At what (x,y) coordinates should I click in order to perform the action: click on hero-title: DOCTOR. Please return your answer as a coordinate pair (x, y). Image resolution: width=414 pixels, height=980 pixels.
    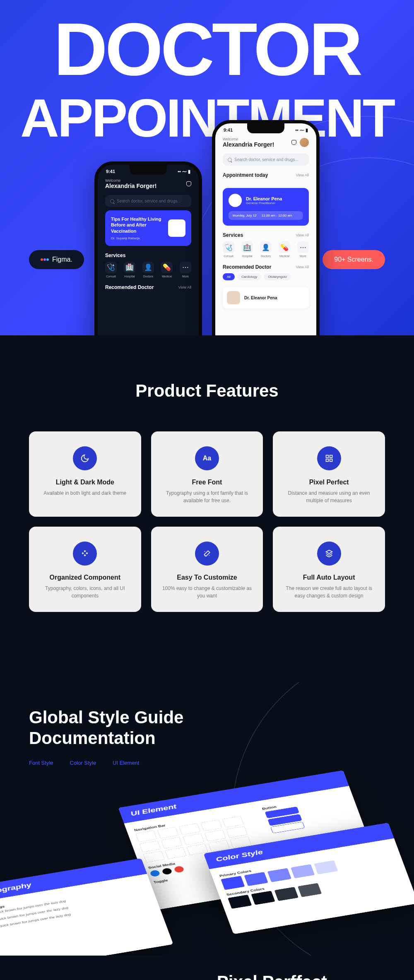
    Looking at the image, I should click on (207, 49).